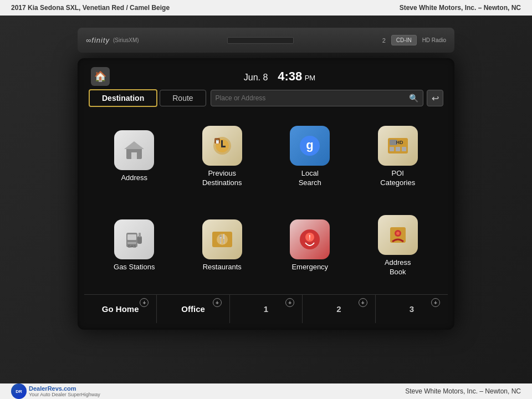  Describe the element at coordinates (266, 391) in the screenshot. I see `bottom-watermark: DR DealerRevs.com Your Auto Dealer Super…` at that location.